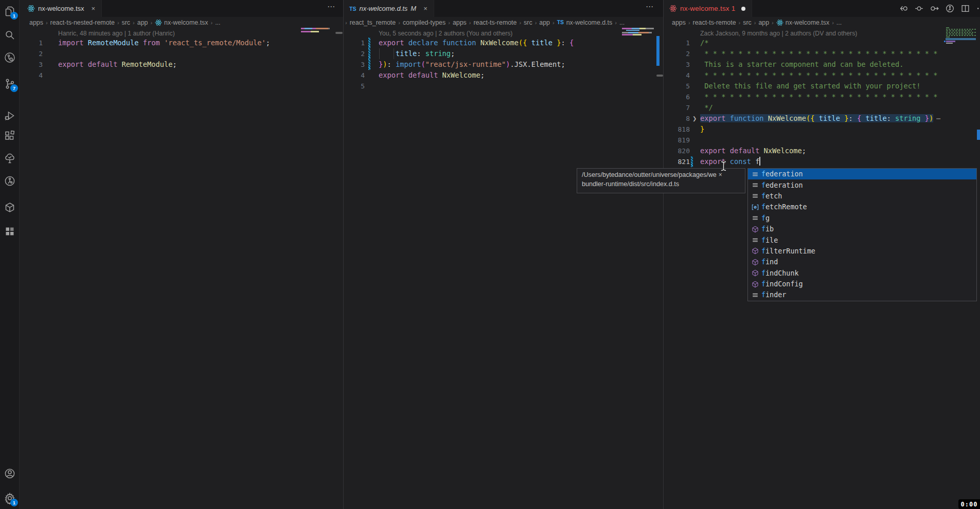 This screenshot has height=509, width=980. Describe the element at coordinates (424, 23) in the screenshot. I see `breadcrumb-item: compiled-types` at that location.